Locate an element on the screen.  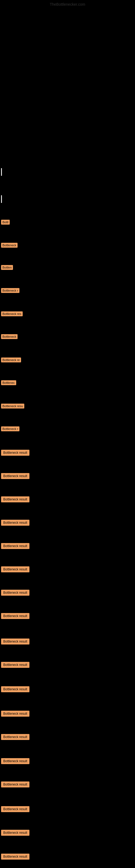
bottleneck-result-row: Bottleneck re is located at coordinates (11, 360).